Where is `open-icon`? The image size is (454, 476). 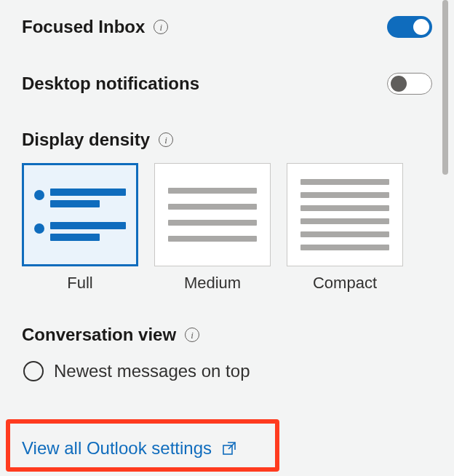
open-icon is located at coordinates (229, 448).